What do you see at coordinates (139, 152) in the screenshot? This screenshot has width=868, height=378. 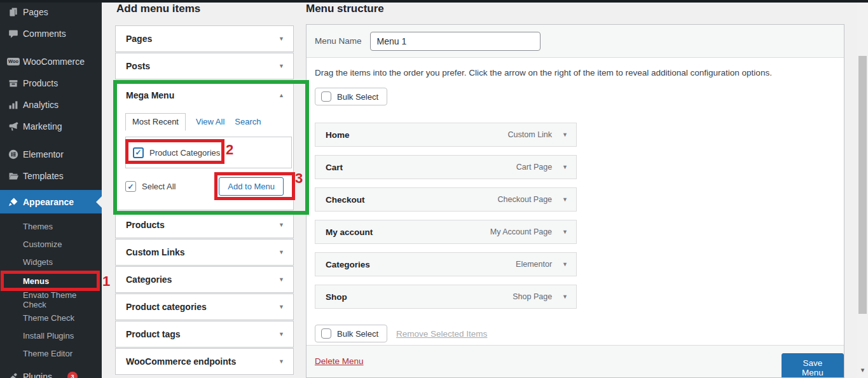 I see `product-categories-checkbox: ✓` at bounding box center [139, 152].